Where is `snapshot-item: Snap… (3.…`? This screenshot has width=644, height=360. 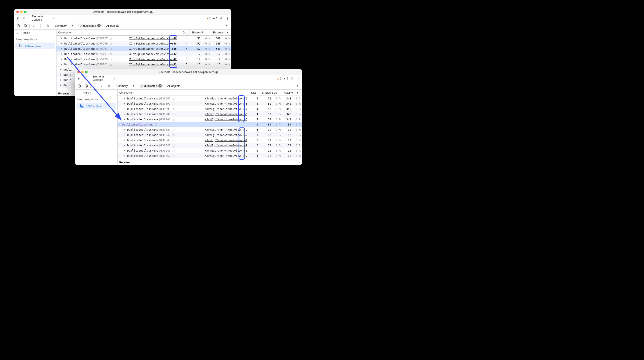 snapshot-item: Snap… (3.… is located at coordinates (35, 45).